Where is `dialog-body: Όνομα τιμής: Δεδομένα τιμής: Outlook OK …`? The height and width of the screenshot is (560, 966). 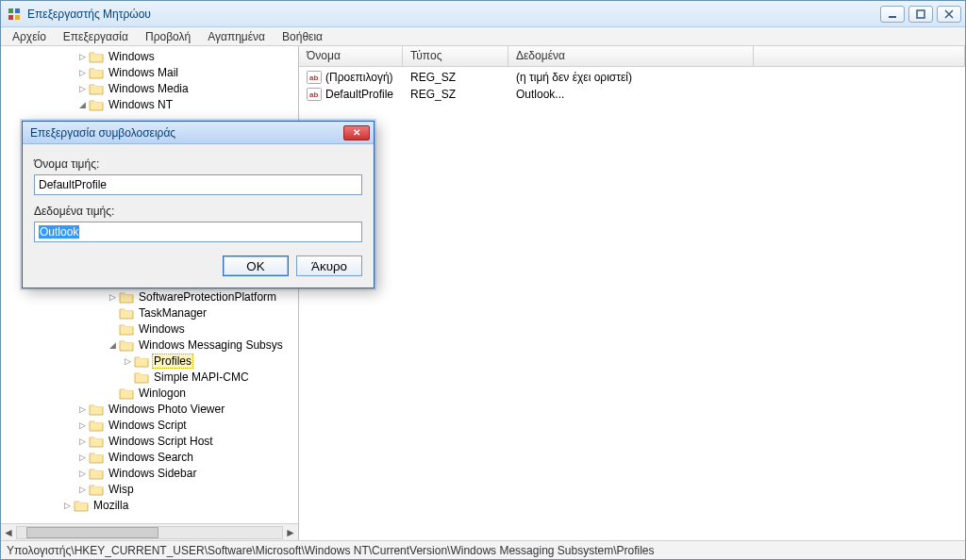 dialog-body: Όνομα τιμής: Δεδομένα τιμής: Outlook OK … is located at coordinates (198, 216).